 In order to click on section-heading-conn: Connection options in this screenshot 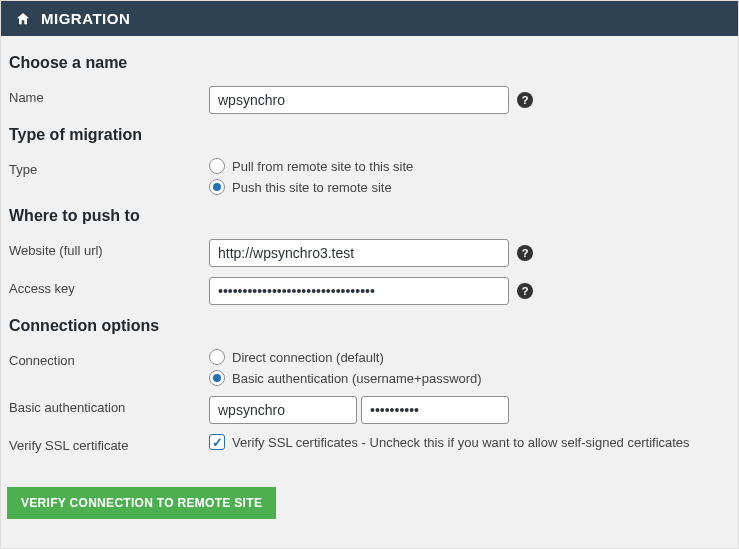, I will do `click(370, 326)`.